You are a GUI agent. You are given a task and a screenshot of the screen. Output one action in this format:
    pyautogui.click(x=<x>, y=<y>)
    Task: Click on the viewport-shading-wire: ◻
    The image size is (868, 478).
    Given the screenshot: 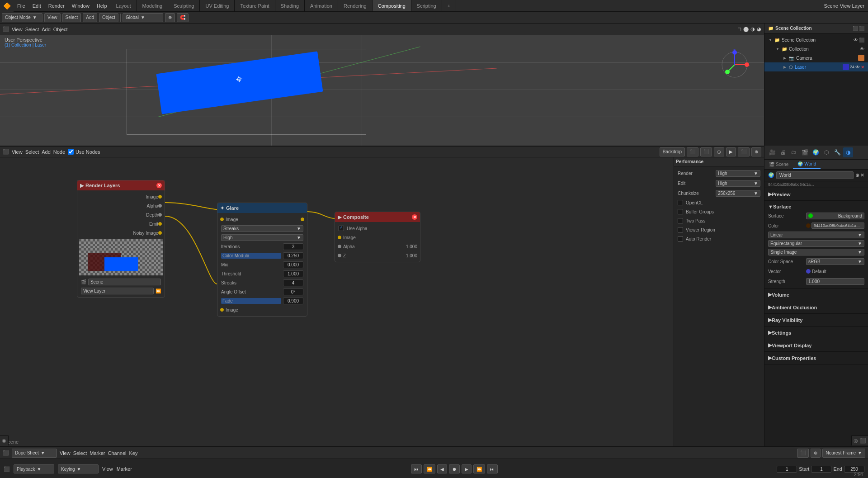 What is the action you would take?
    pyautogui.click(x=740, y=29)
    